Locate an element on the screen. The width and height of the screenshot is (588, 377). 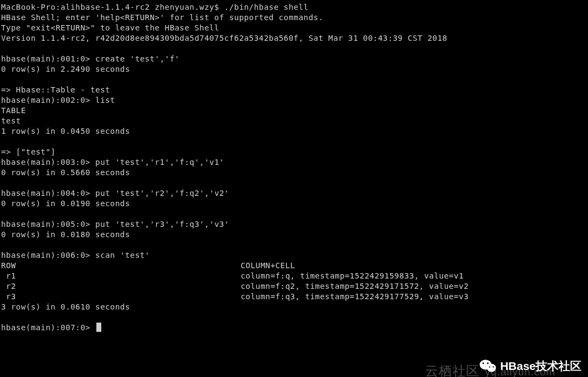
scan-row-key: r1 is located at coordinates (121, 276).